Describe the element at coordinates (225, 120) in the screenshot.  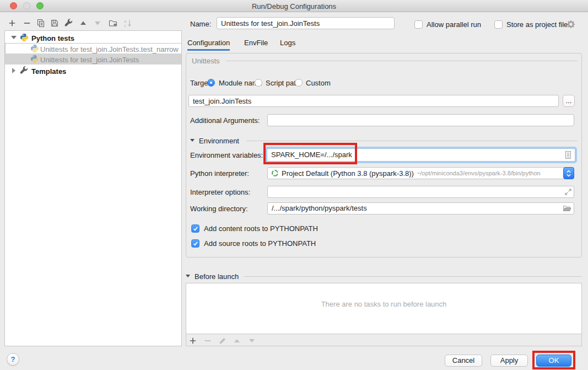
I see `additional-arguments-label: Additional Arguments:` at that location.